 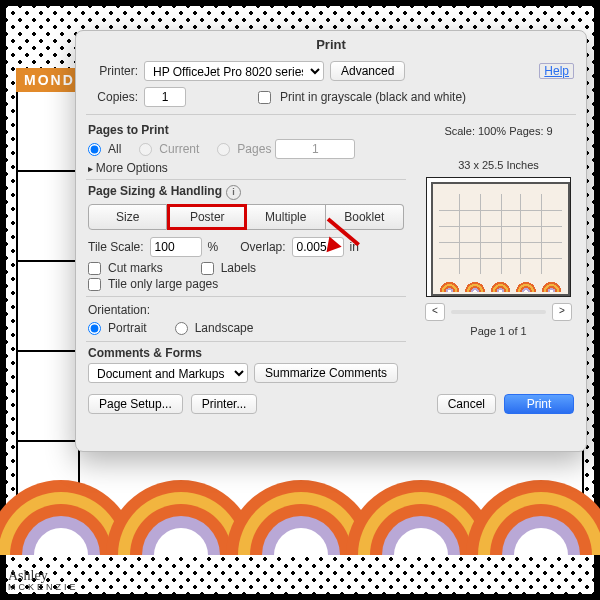 What do you see at coordinates (368, 71) in the screenshot?
I see `advanced-button: Advanced` at bounding box center [368, 71].